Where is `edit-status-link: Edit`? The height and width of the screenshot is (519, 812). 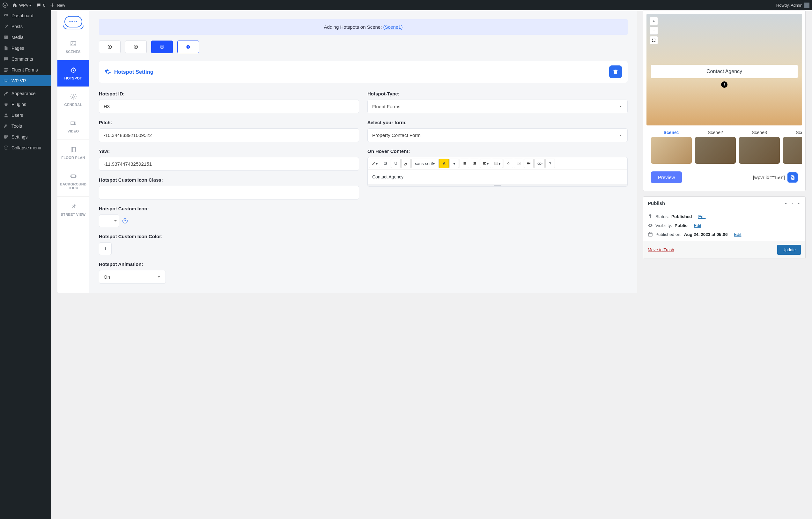
edit-status-link: Edit is located at coordinates (702, 217).